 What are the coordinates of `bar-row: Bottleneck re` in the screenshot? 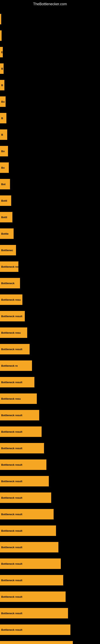 It's located at (50, 366).